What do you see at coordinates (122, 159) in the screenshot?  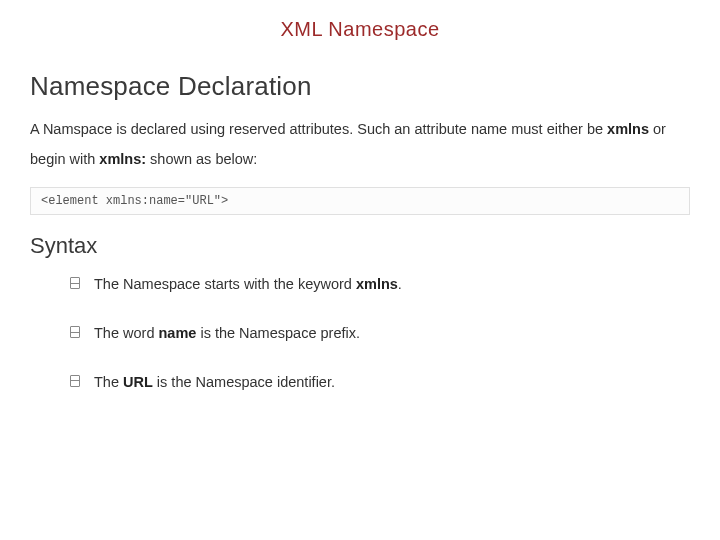 I see `intro-bold-2: xmlns:` at bounding box center [122, 159].